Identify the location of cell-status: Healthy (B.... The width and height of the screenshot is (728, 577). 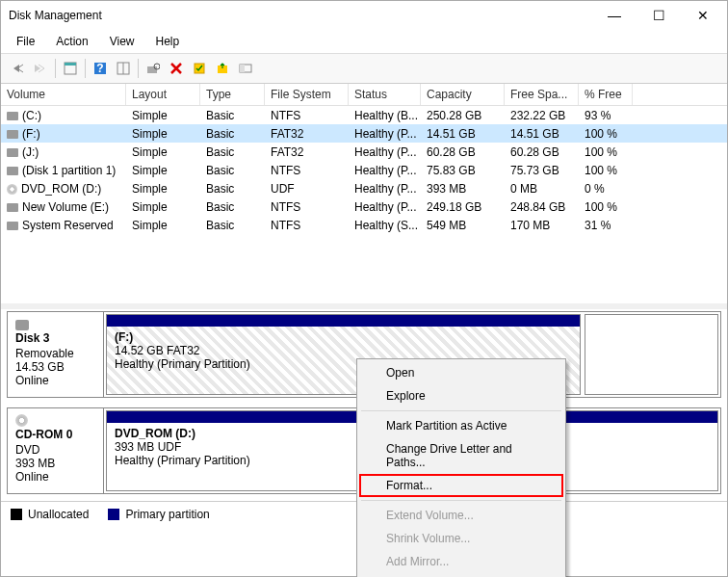
(385, 116).